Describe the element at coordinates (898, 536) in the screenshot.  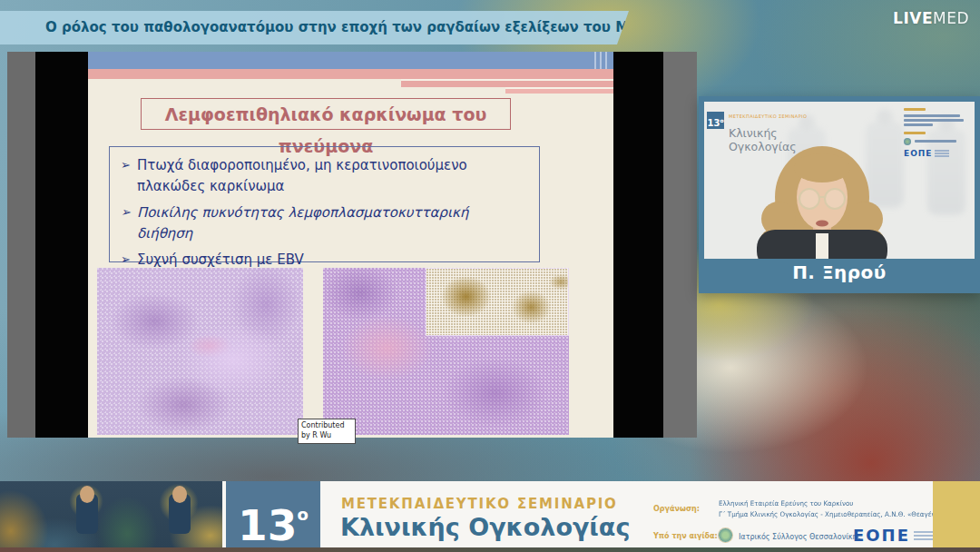
I see `eope-logo: ΕΟΠΕ` at that location.